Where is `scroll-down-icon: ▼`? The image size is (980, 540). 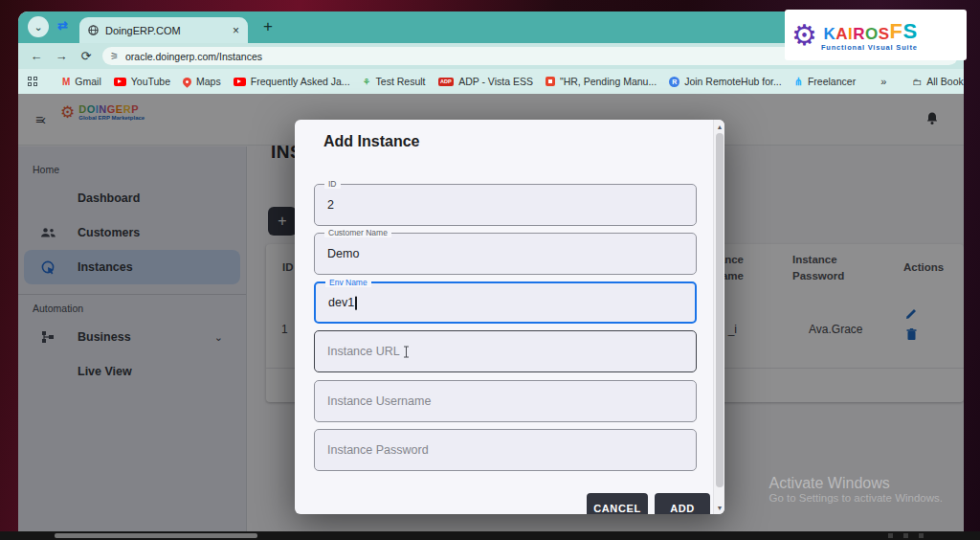 scroll-down-icon: ▼ is located at coordinates (720, 507).